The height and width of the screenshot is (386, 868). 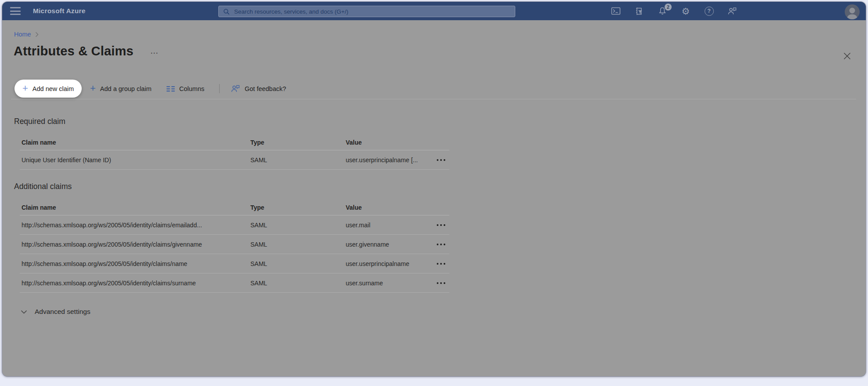 I want to click on value-cell: user.userprincipalname, so click(x=378, y=264).